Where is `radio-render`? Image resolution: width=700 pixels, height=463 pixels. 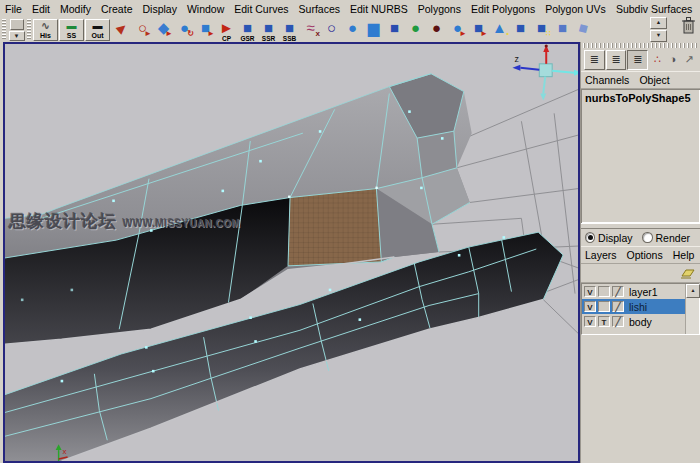
radio-render is located at coordinates (647, 238).